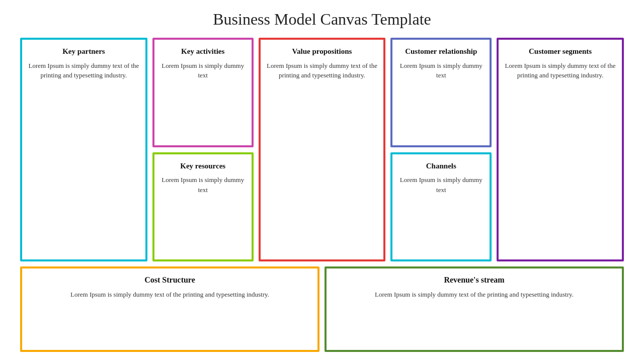 The height and width of the screenshot is (362, 644). I want to click on revenue-stream-body: Lorem Ipsum is simply dummy text of the …, so click(474, 295).